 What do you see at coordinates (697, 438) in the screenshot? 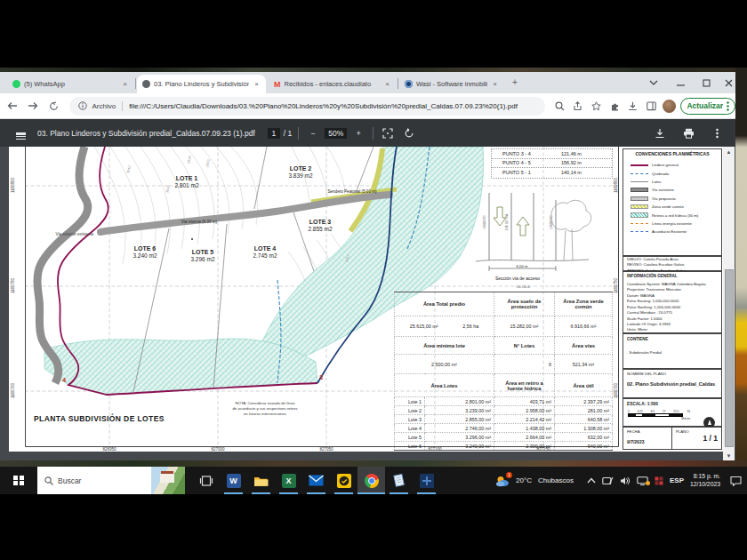
I see `sheet-value: 1 / 1` at bounding box center [697, 438].